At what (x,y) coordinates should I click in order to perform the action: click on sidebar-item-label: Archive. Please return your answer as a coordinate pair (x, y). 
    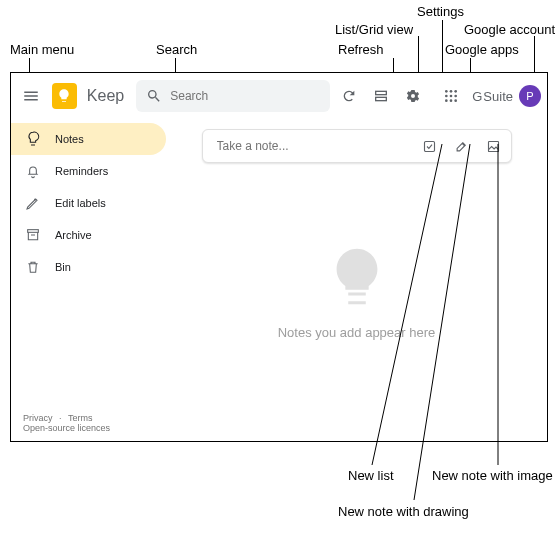
    Looking at the image, I should click on (74, 235).